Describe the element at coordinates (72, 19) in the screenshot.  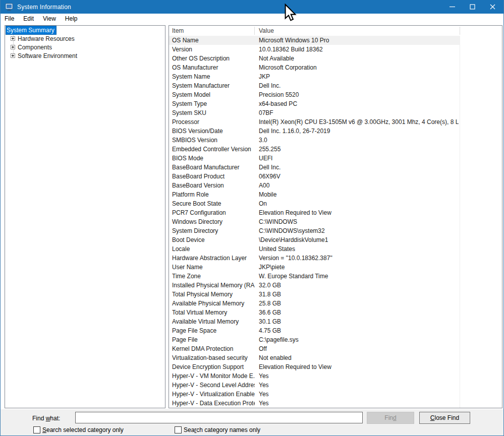
I see `menu-help: Help` at that location.